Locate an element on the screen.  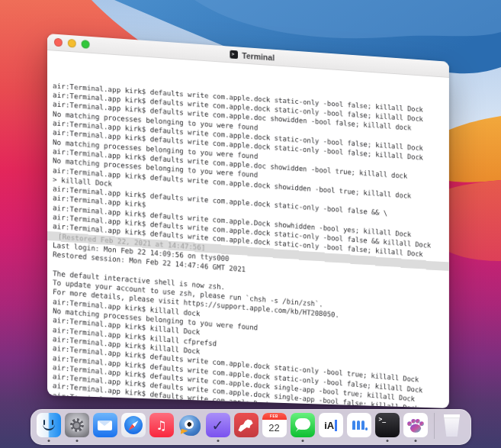
mimestream-icon is located at coordinates (359, 425).